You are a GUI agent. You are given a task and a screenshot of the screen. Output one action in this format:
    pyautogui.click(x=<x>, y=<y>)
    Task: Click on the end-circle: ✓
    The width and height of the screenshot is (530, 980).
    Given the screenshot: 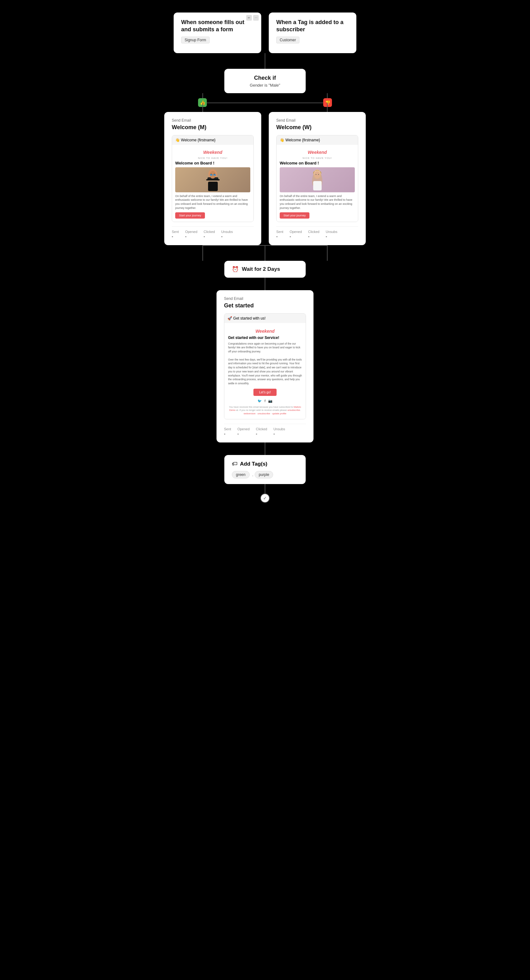 What is the action you would take?
    pyautogui.click(x=265, y=498)
    